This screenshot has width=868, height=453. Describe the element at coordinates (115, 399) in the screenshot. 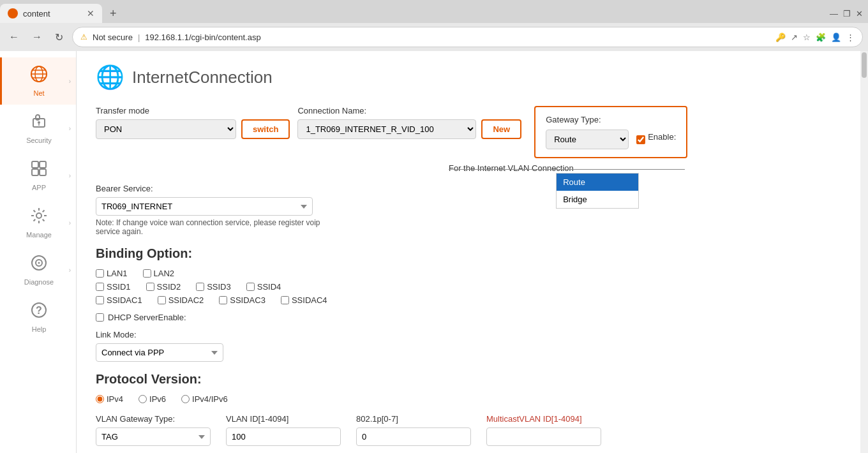

I see `ipv4-label: IPv4` at that location.